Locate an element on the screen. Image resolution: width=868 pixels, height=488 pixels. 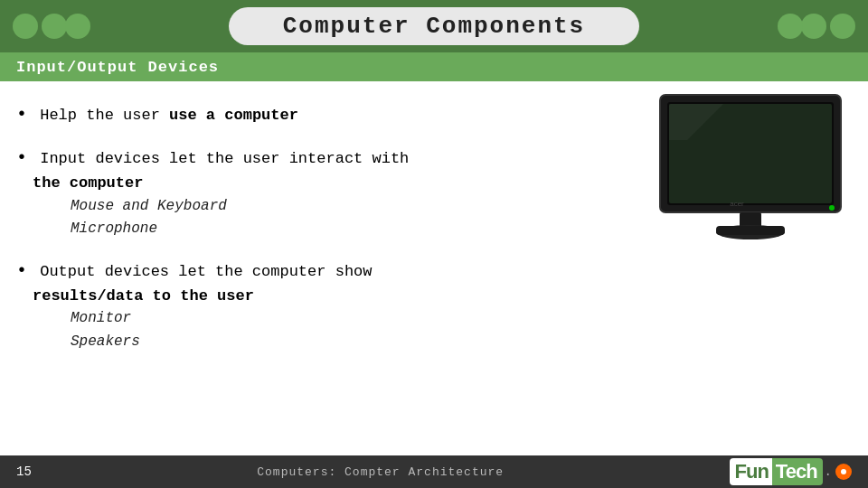
footer-center-text: Computers: Compter Architecture is located at coordinates (380, 472).